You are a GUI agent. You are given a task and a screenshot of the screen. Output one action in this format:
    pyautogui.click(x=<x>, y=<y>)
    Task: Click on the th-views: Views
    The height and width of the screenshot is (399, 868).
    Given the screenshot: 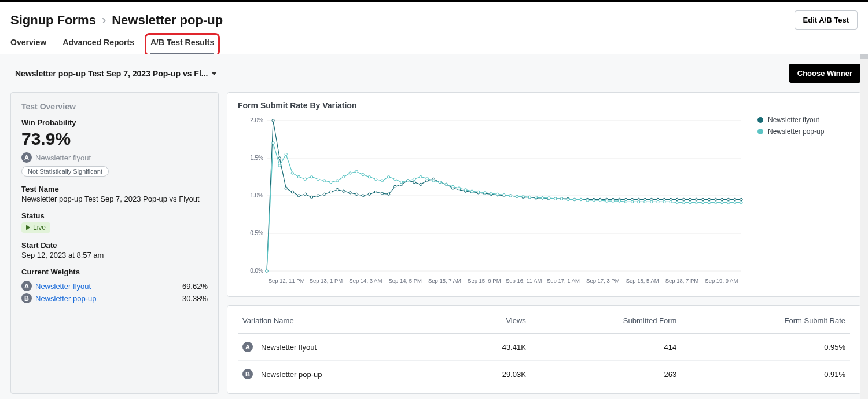 What is the action you would take?
    pyautogui.click(x=491, y=321)
    